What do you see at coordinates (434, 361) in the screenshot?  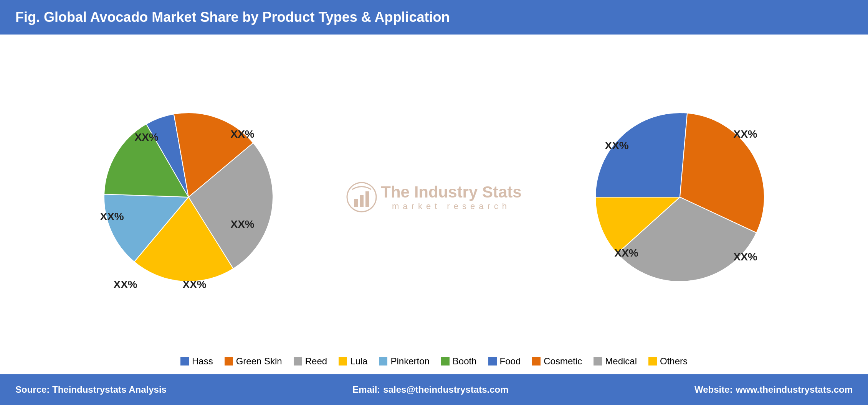 I see `legend: HassGreen SkinReedLulaPinkertonBoothFood…` at bounding box center [434, 361].